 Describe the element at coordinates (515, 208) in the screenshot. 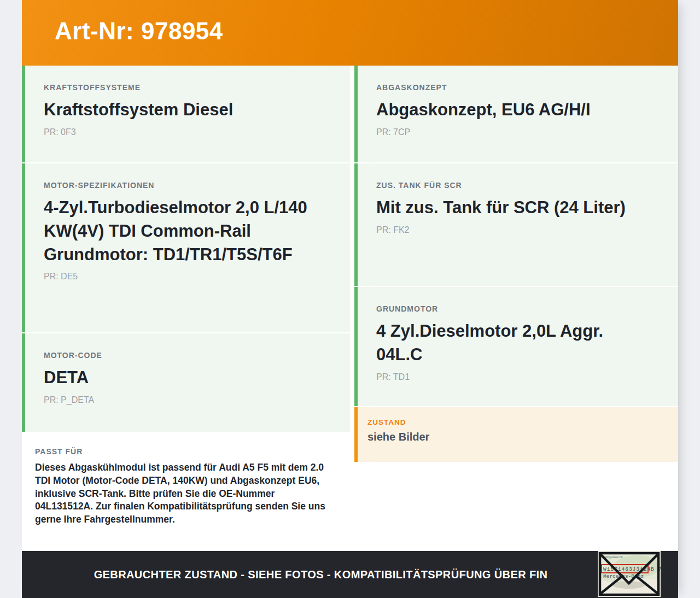

I see `card-heading: Mit zus. Tank für SCR (24 Liter)` at that location.